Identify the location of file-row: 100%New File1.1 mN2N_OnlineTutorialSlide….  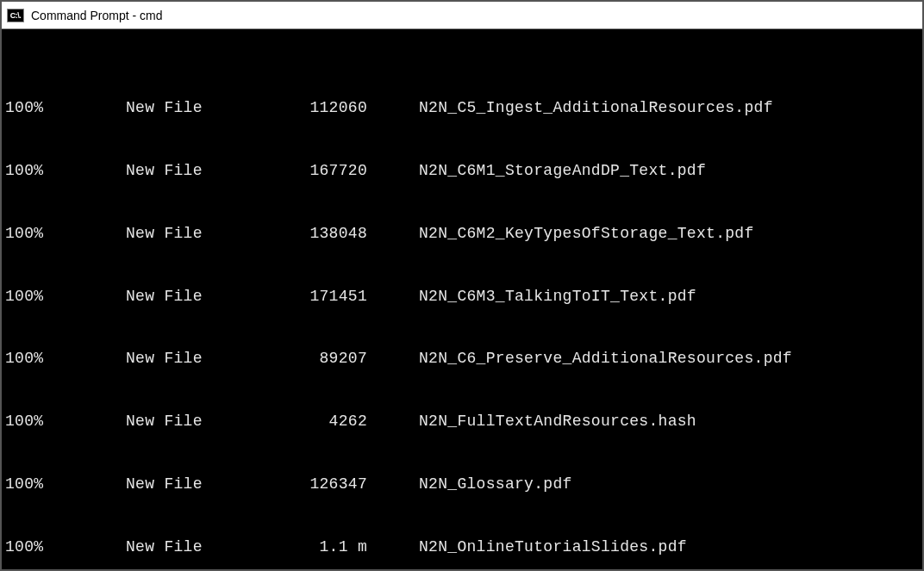
(462, 547).